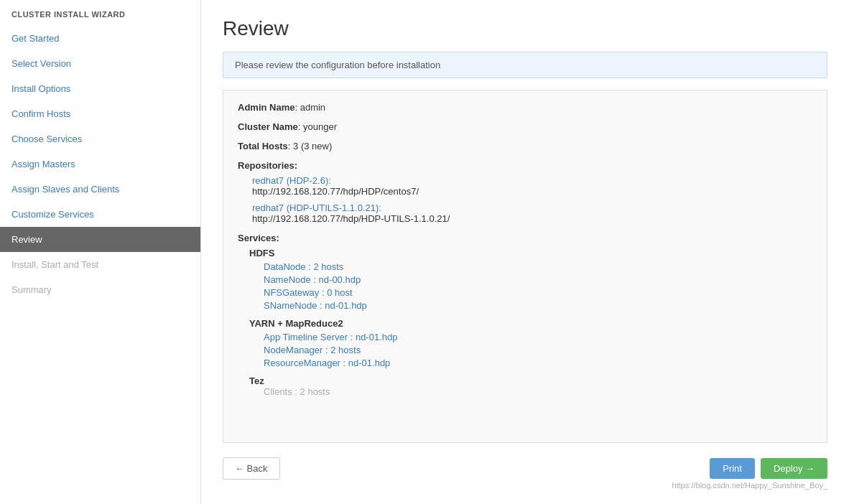 This screenshot has width=849, height=504. I want to click on repo-link-0: redhat7 (HDP-2.6):, so click(292, 181).